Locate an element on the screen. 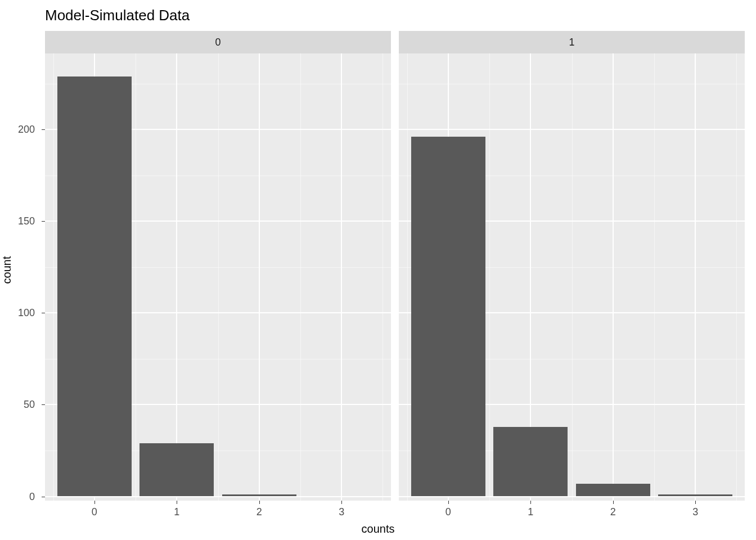  facet-strip-label: 1 is located at coordinates (572, 43).